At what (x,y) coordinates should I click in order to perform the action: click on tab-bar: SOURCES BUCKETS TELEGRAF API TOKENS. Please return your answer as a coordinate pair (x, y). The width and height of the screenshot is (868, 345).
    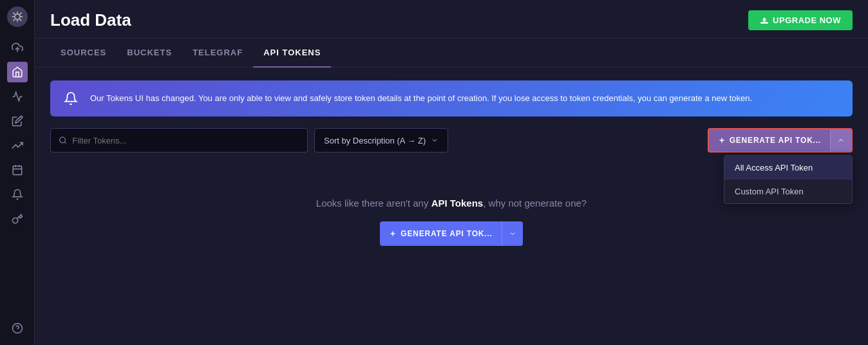
    Looking at the image, I should click on (451, 53).